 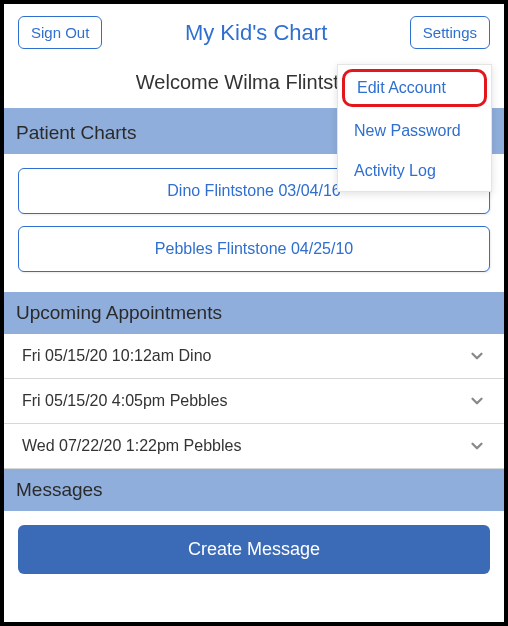 I want to click on appointment-label: Wed 07/22/20 1:22pm Pebbles, so click(x=132, y=446).